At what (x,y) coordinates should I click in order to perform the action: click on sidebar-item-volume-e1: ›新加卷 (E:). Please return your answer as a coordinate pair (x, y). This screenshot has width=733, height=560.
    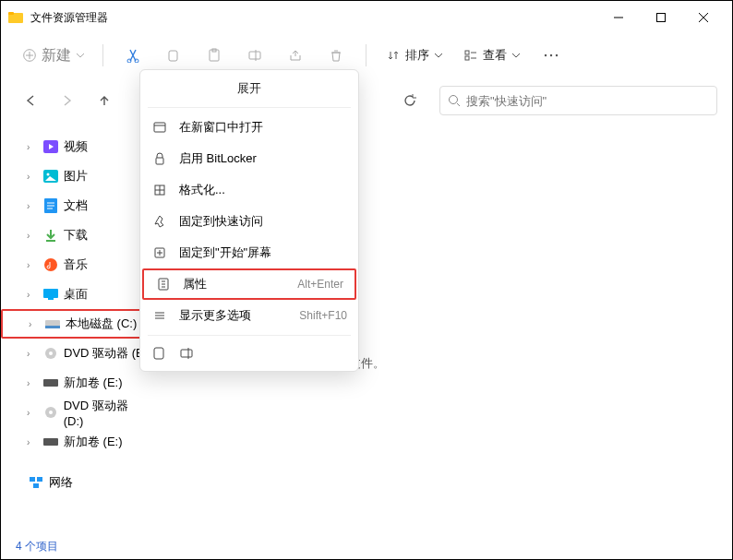
    Looking at the image, I should click on (76, 383).